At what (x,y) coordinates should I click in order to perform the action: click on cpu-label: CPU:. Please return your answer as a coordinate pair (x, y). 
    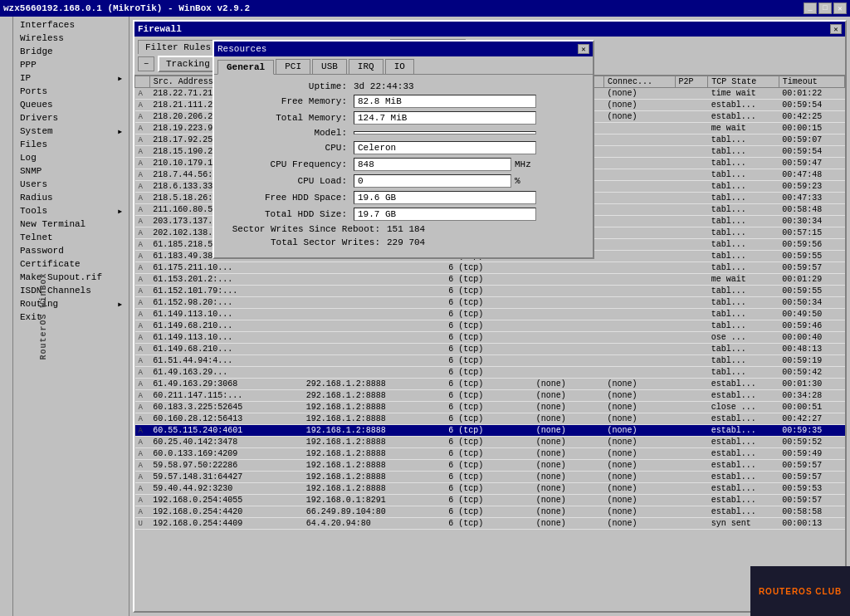
    Looking at the image, I should click on (287, 148).